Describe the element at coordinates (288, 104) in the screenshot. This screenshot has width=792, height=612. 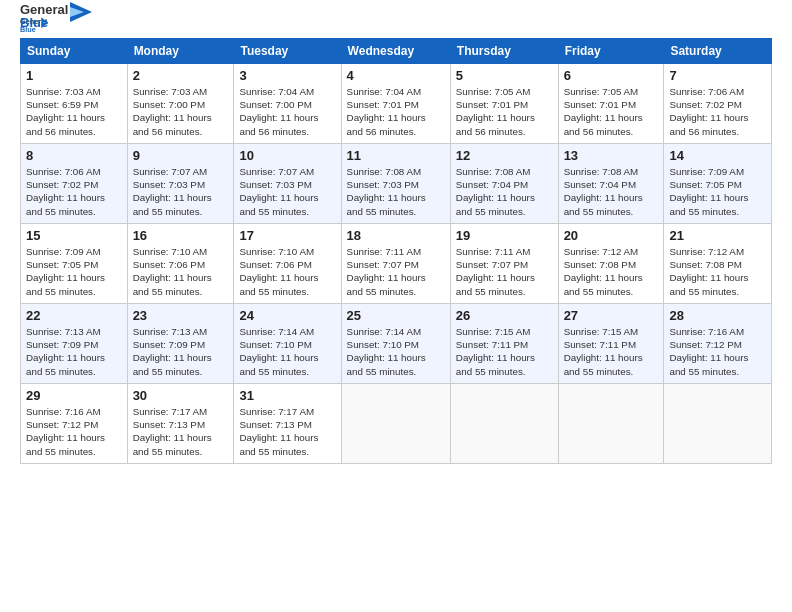
I see `calendar-cell: 3Sunrise: 7:04 AM Sunset: 7:00 PM Daylig…` at that location.